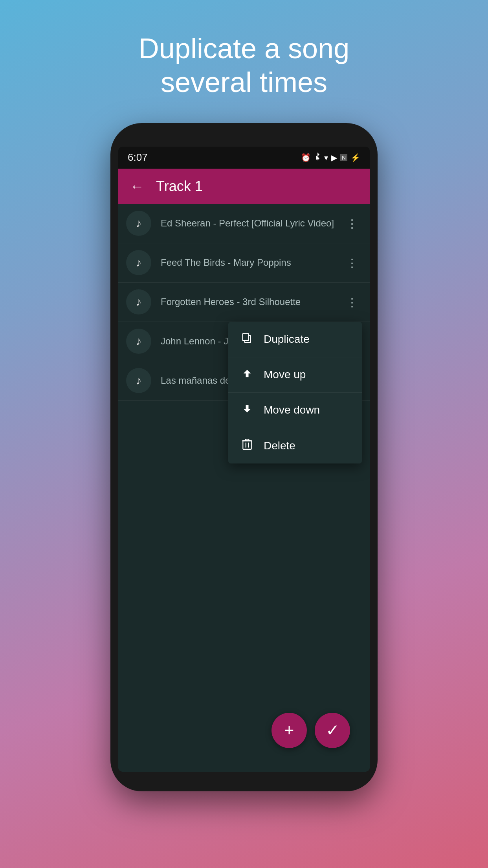  Describe the element at coordinates (317, 157) in the screenshot. I see `bluetooth-icon` at that location.